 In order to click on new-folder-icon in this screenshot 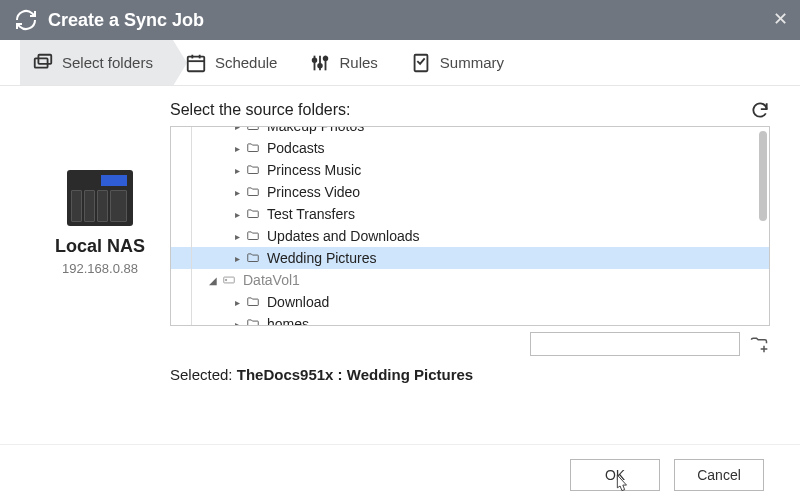, I will do `click(759, 344)`.